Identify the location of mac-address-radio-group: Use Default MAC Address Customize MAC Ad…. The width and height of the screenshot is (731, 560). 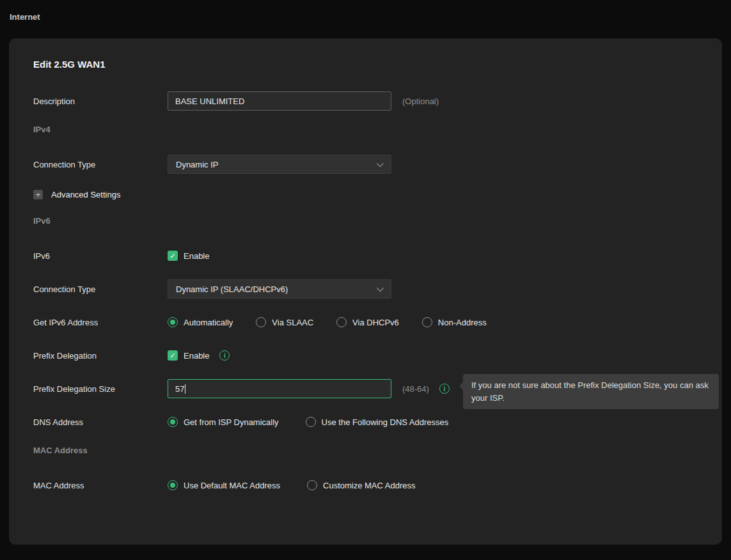
(292, 485).